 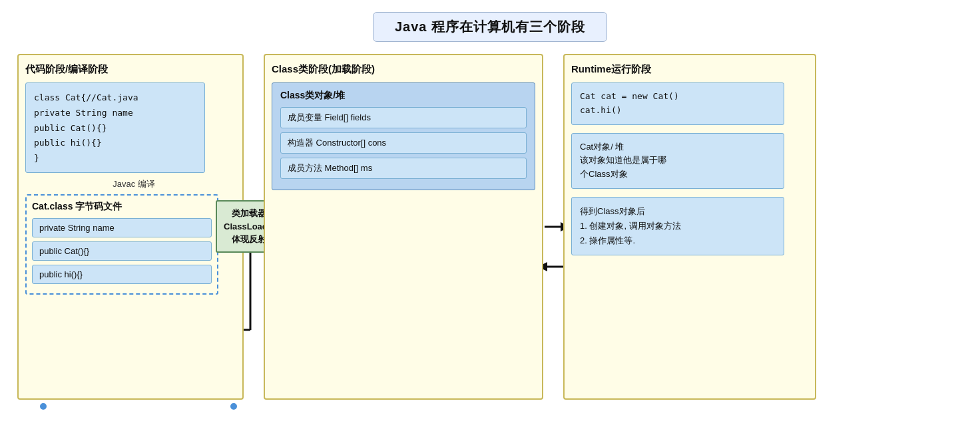 What do you see at coordinates (678, 226) in the screenshot?
I see `class-info-box: 得到Class对象后 1. 创建对象, 调用对象方法 2. 操作属性等.` at bounding box center [678, 226].